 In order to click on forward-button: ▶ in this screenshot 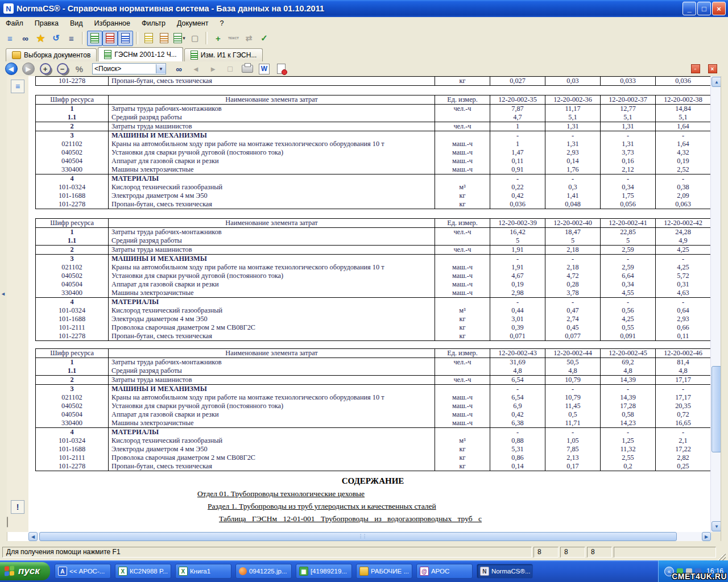, I will do `click(28, 69)`.